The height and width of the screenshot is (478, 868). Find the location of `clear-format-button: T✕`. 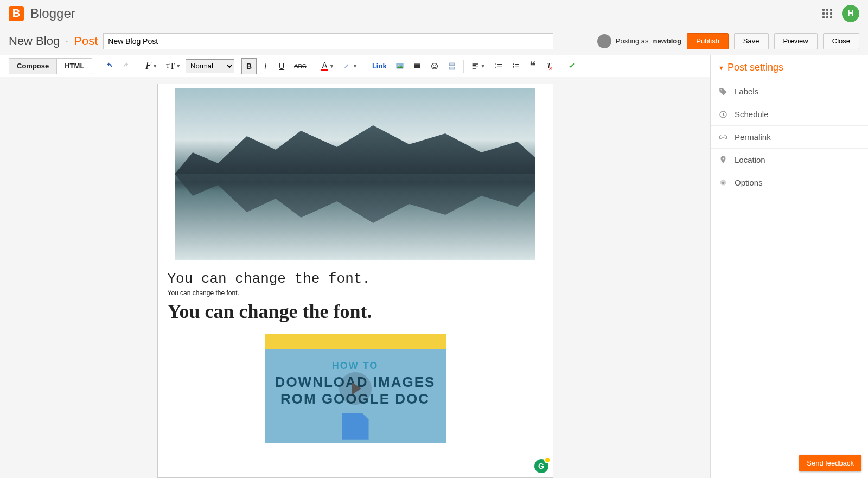

clear-format-button: T✕ is located at coordinates (549, 66).